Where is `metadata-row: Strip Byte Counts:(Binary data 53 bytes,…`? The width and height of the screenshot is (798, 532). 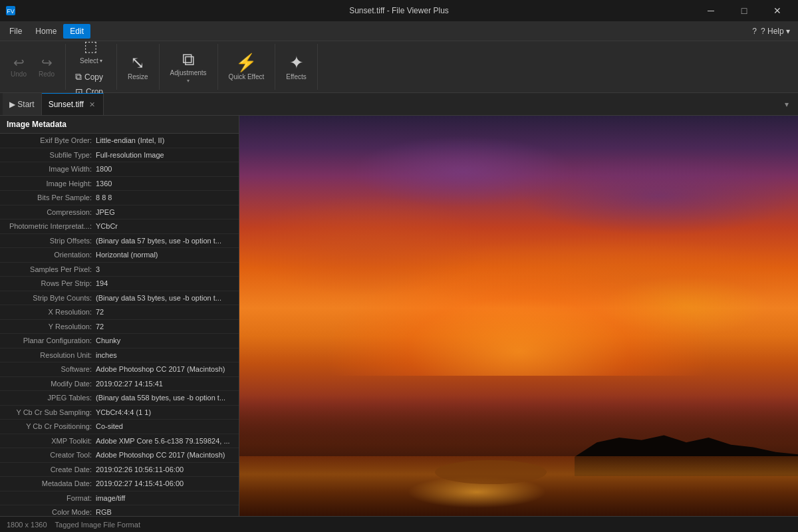 metadata-row: Strip Byte Counts:(Binary data 53 bytes,… is located at coordinates (120, 299).